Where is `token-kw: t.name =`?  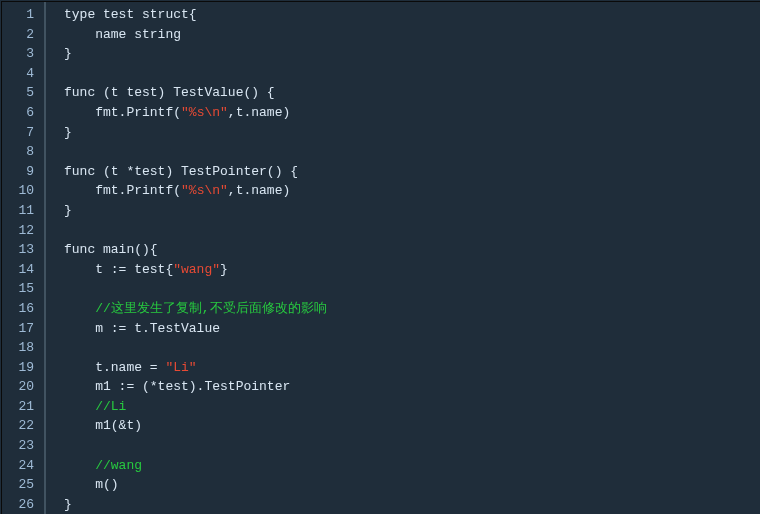 token-kw: t.name = is located at coordinates (114, 368).